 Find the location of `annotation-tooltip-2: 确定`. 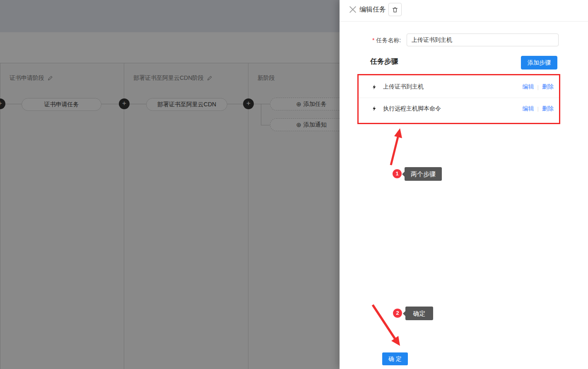

annotation-tooltip-2: 确定 is located at coordinates (419, 314).